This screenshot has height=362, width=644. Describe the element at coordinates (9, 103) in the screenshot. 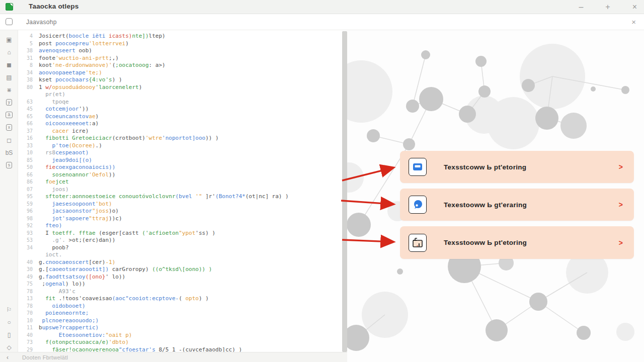

I see `y-box-icon: y` at that location.